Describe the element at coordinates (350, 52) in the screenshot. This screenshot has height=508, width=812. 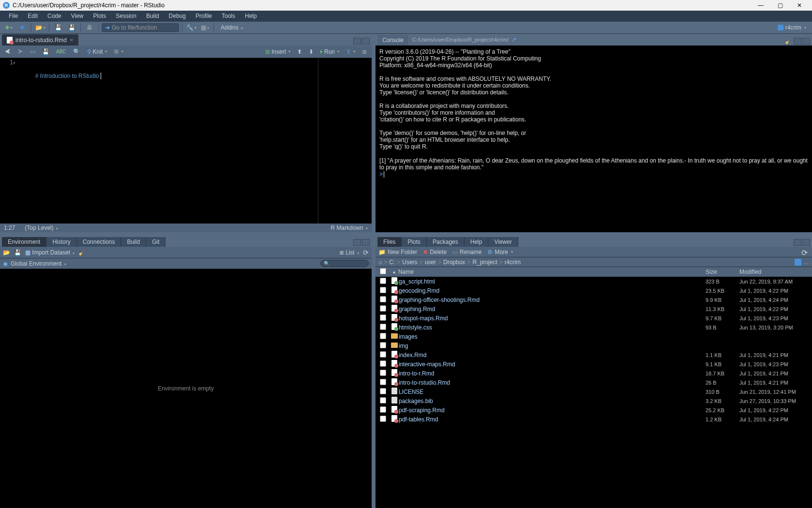
I see `publish-button: ⇪▾` at that location.